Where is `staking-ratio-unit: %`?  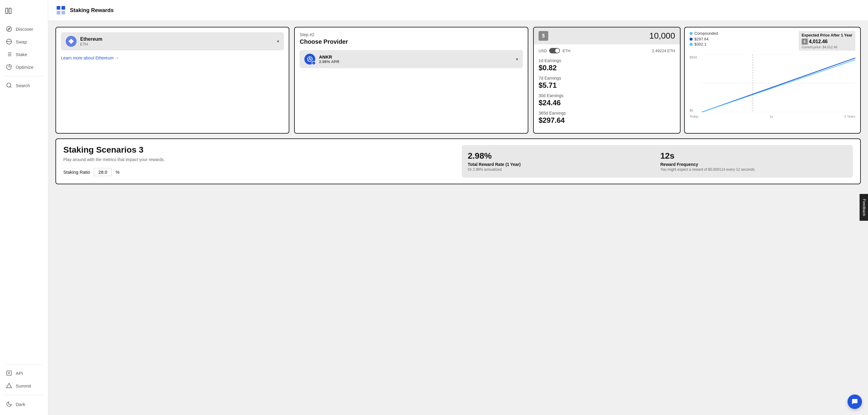
staking-ratio-unit: % is located at coordinates (117, 172).